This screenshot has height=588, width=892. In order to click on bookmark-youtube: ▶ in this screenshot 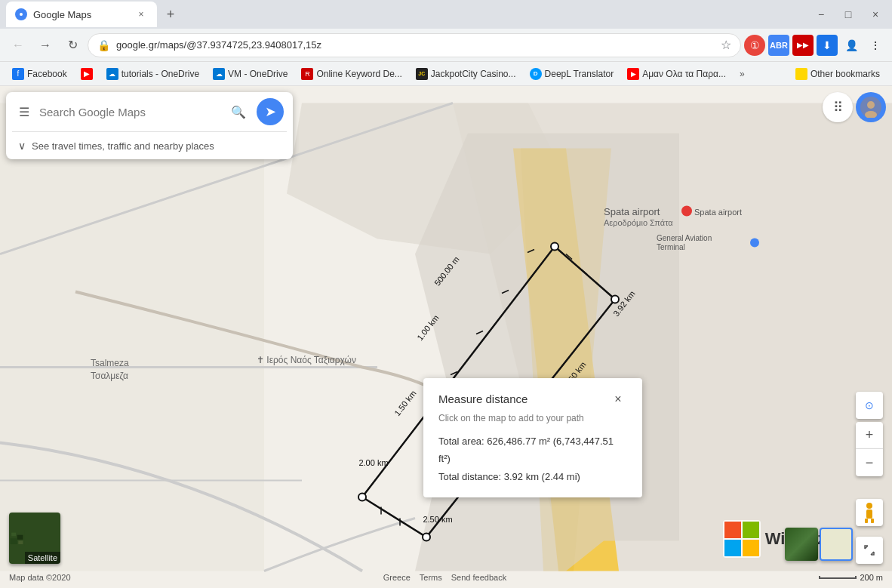, I will do `click(87, 74)`.